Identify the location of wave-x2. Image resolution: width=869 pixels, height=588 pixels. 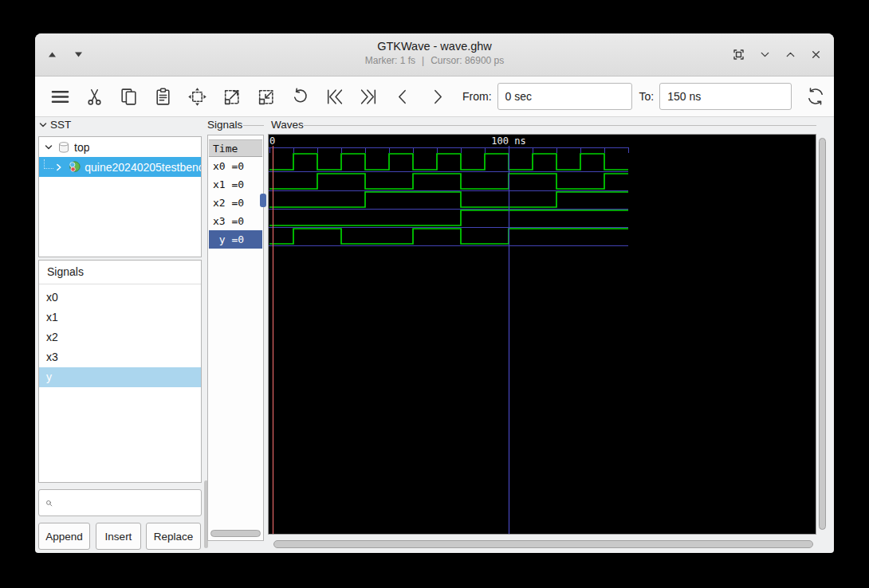
(449, 199).